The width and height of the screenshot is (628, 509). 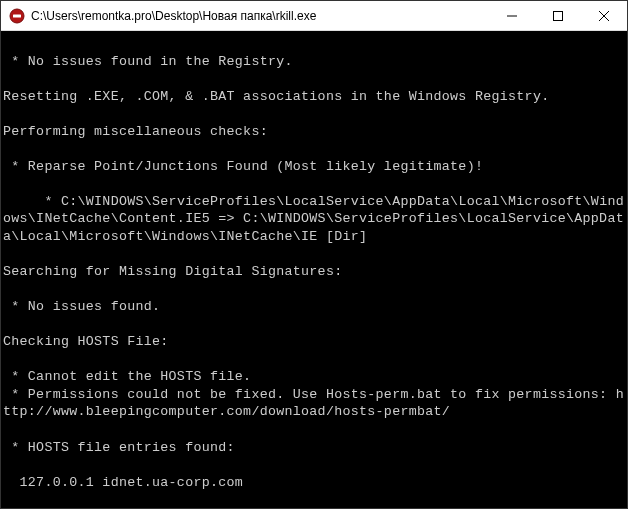 I want to click on close-icon, so click(x=604, y=16).